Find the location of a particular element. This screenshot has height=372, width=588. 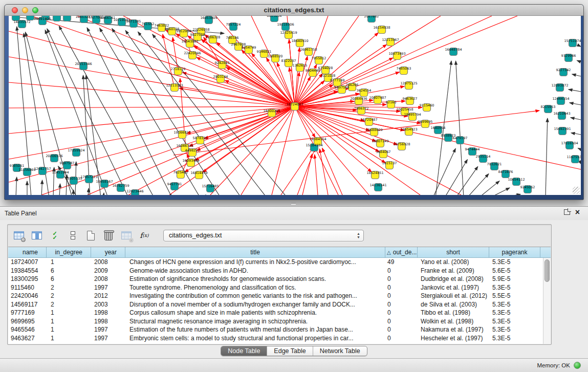

table-cell: 19384554 is located at coordinates (28, 271).